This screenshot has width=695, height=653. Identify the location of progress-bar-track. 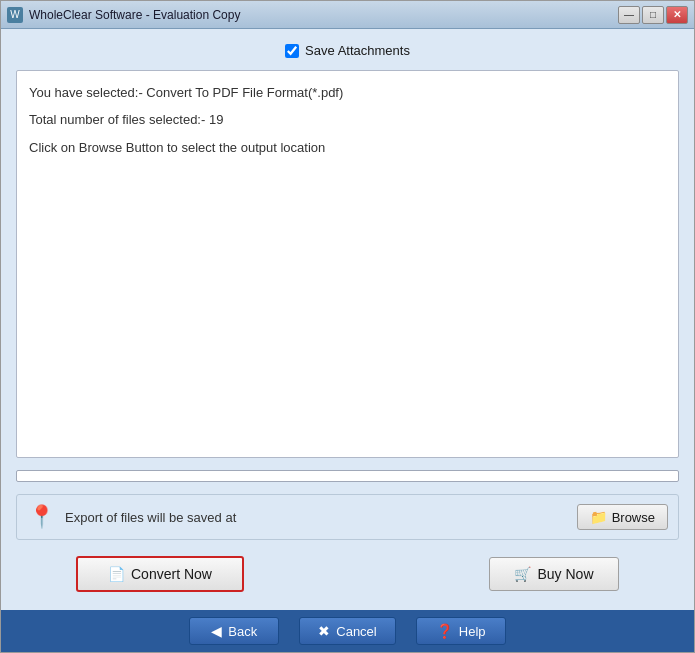
(348, 476).